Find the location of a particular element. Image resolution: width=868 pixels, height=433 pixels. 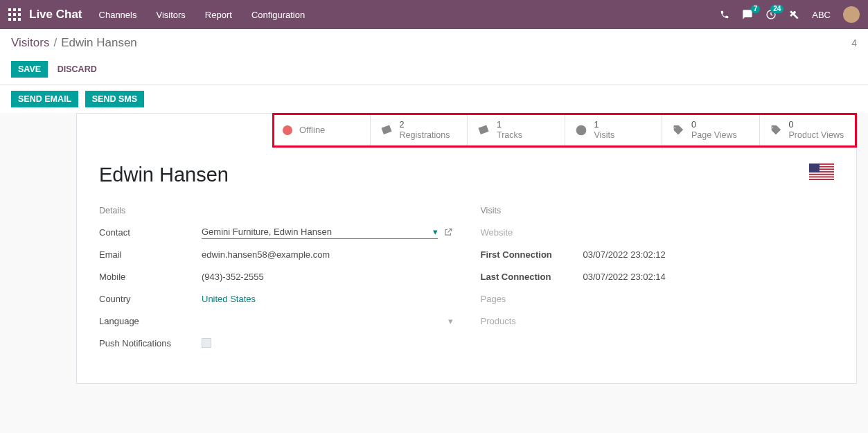

stat-product-views: 0Product Views is located at coordinates (808, 130).